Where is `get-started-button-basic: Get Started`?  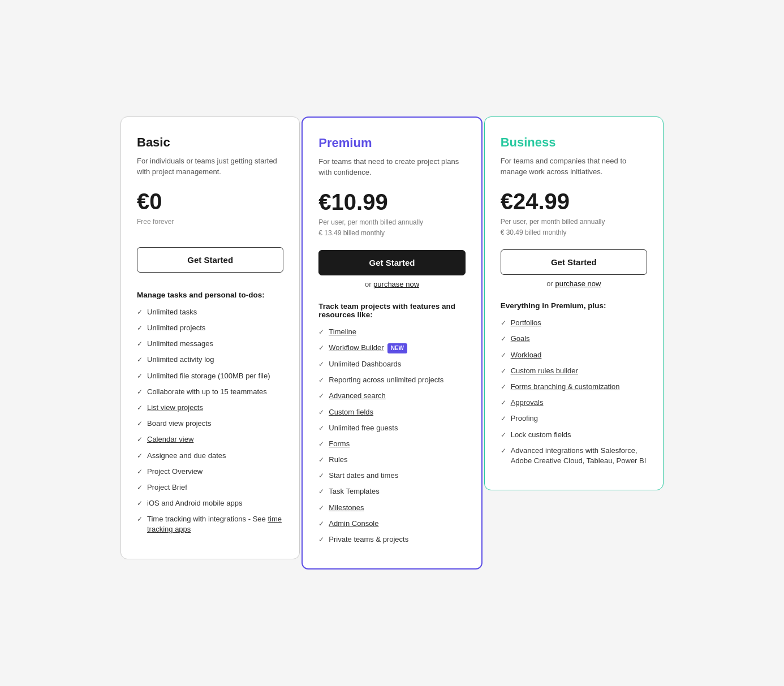
get-started-button-basic: Get Started is located at coordinates (210, 260).